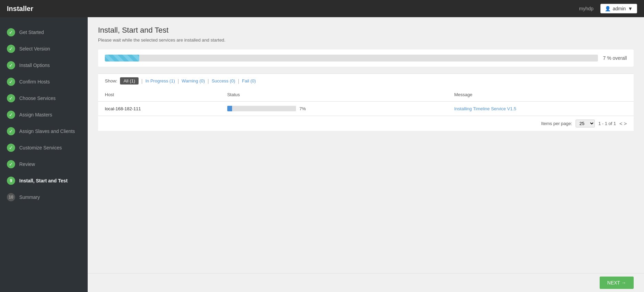 The image size is (644, 292). Describe the element at coordinates (366, 123) in the screenshot. I see `pagination-row: Items per page: 25 50 100 1 - 1 of 1 < >` at that location.